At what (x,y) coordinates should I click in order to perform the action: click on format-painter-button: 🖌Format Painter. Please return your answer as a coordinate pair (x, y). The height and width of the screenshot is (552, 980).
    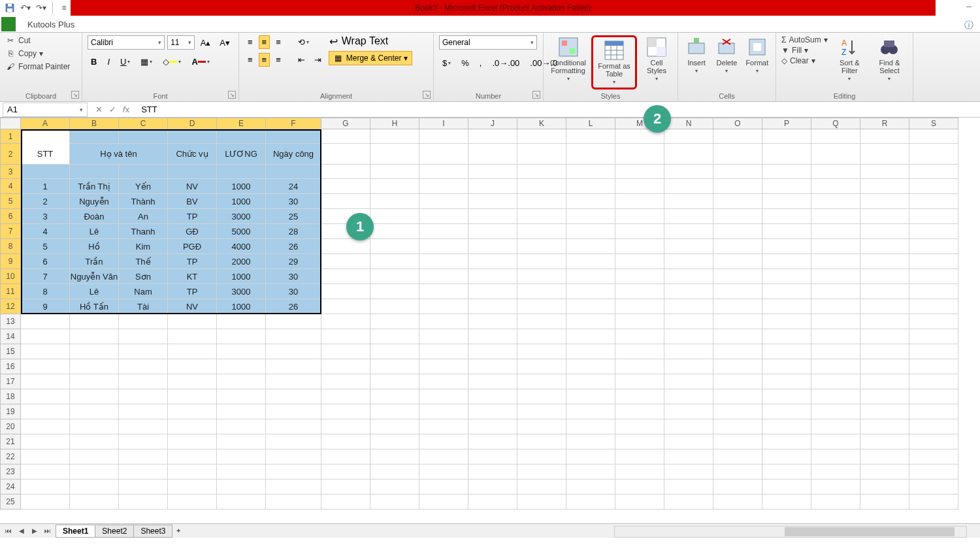
    Looking at the image, I should click on (38, 67).